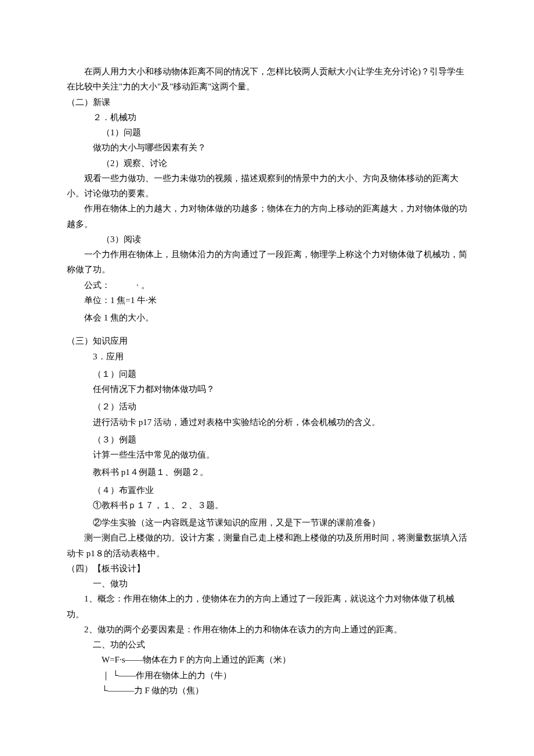 The width and height of the screenshot is (534, 756). What do you see at coordinates (267, 79) in the screenshot?
I see `intro-paragraph: 在两人用力大小和移动物体距离不同的情况下，怎样比较两人贡献大小(让学生充分讨论)…` at bounding box center [267, 79].